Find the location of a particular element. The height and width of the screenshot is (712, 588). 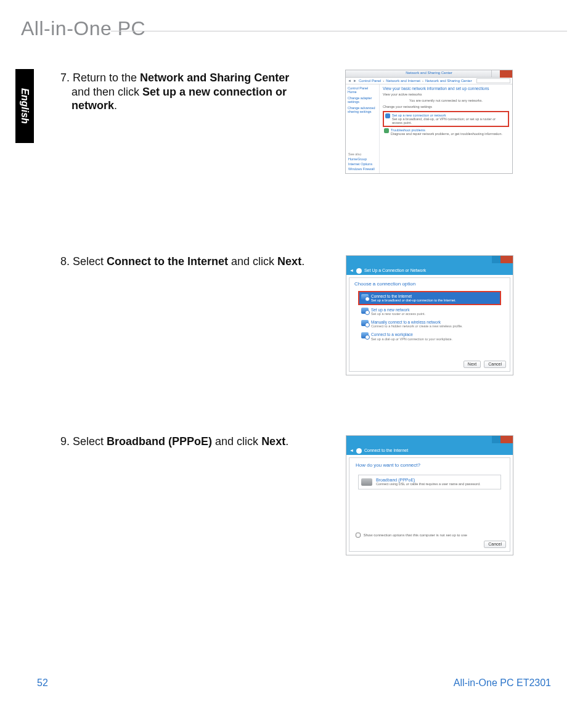

step-9-bold-1: Broadband (PPPoE) is located at coordinates (159, 441).